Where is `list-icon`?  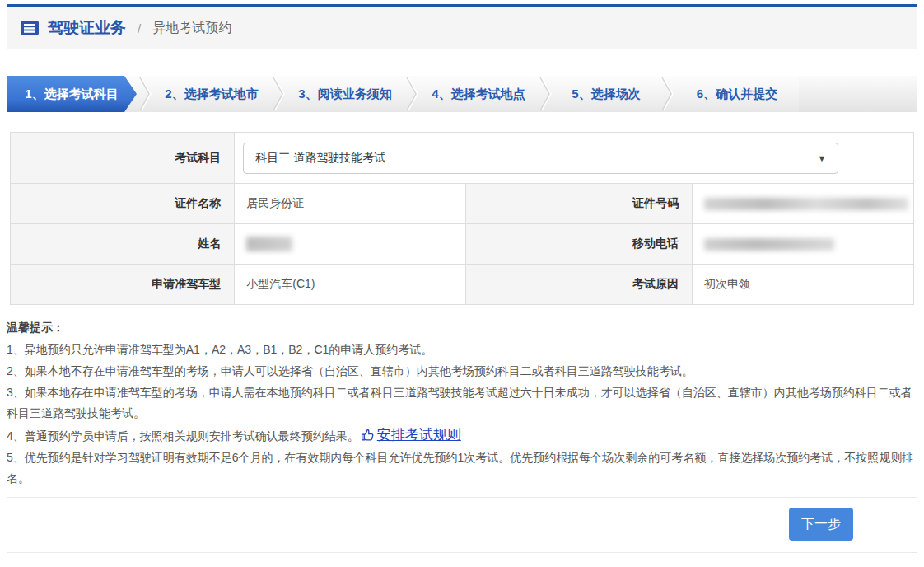 list-icon is located at coordinates (30, 28).